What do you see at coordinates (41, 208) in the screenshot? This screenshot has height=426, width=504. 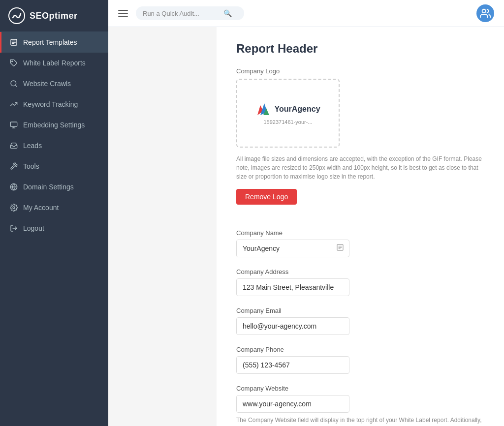 I see `sidebar-item-label-my-account: My Account` at bounding box center [41, 208].